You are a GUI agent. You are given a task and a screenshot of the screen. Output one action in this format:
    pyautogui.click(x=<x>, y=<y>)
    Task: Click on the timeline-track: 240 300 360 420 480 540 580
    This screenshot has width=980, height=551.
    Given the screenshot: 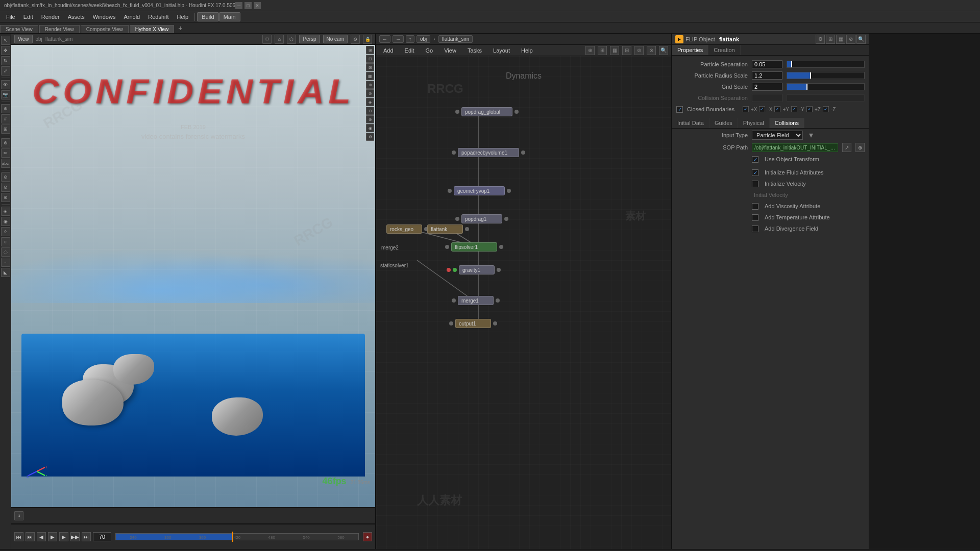 What is the action you would take?
    pyautogui.click(x=237, y=537)
    